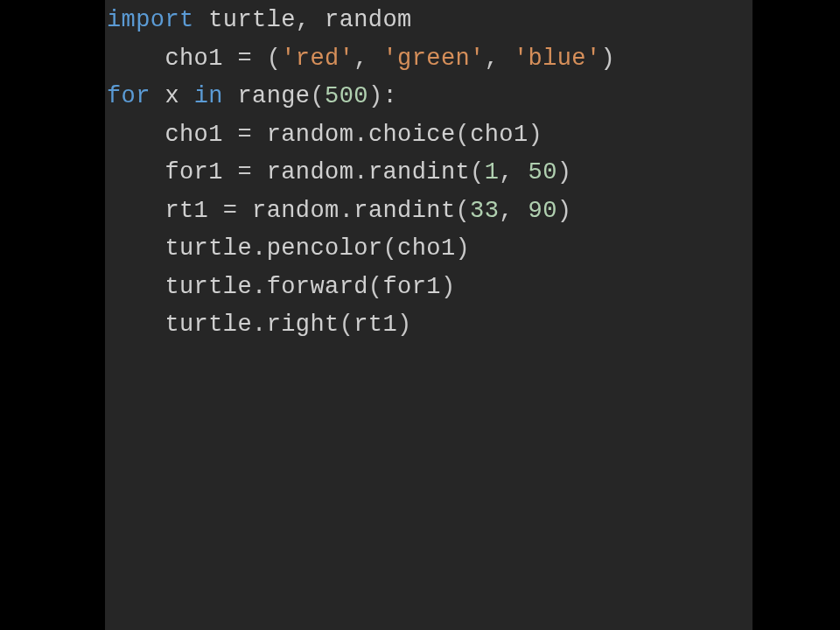 This screenshot has height=630, width=840. Describe the element at coordinates (542, 211) in the screenshot. I see `code-token: 90` at that location.